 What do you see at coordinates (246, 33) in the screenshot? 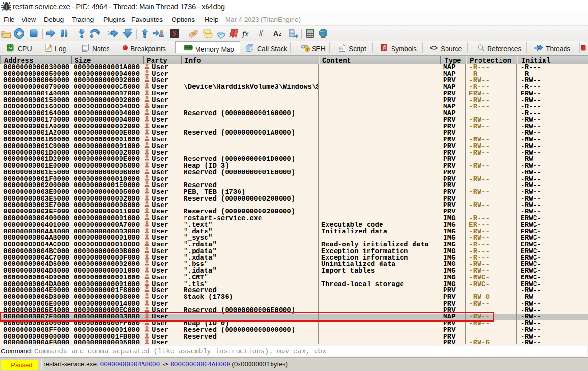
I see `svg-text: fx` at bounding box center [246, 33].